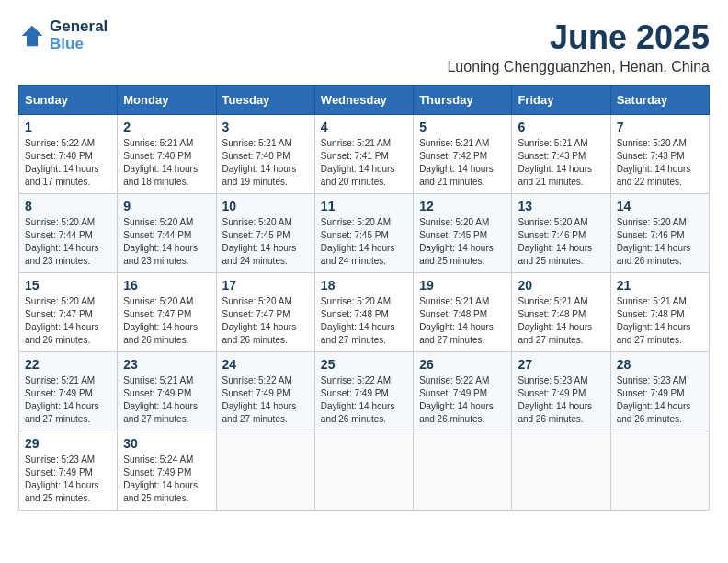  I want to click on month-title: June 2025, so click(578, 38).